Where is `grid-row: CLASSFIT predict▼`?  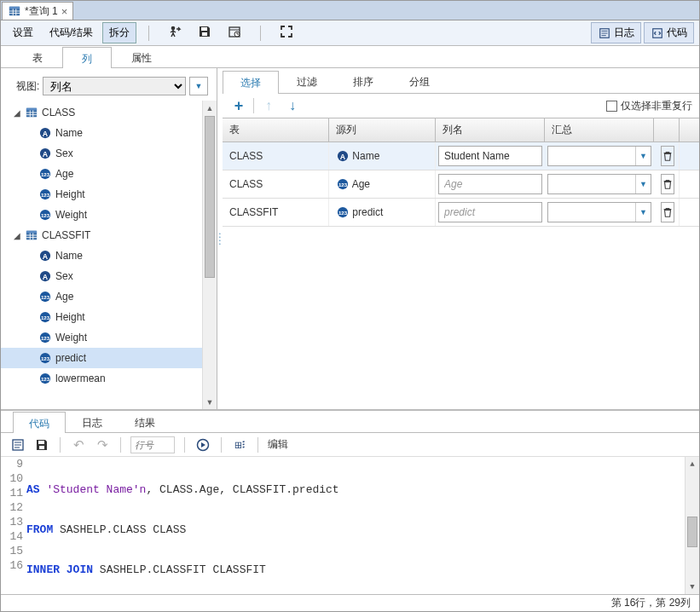 grid-row: CLASSFIT predict▼ is located at coordinates (460, 213).